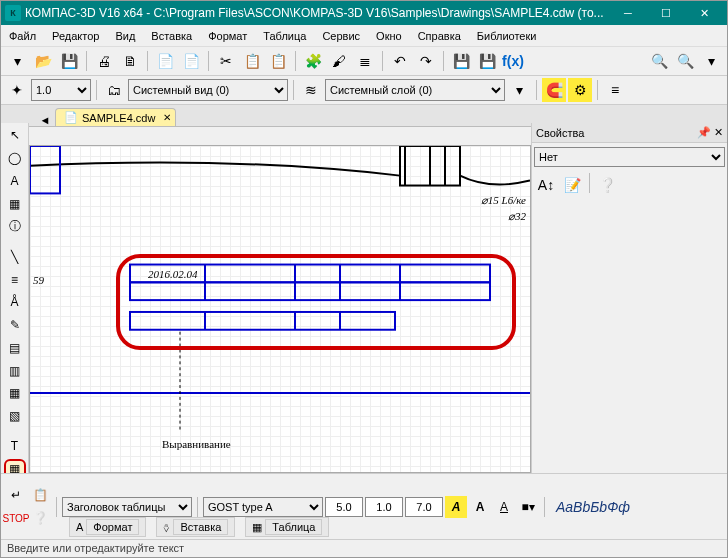 This screenshot has width=728, height=558. What do you see at coordinates (711, 61) in the screenshot?
I see `zoom-fit-icon: ▾` at bounding box center [711, 61].